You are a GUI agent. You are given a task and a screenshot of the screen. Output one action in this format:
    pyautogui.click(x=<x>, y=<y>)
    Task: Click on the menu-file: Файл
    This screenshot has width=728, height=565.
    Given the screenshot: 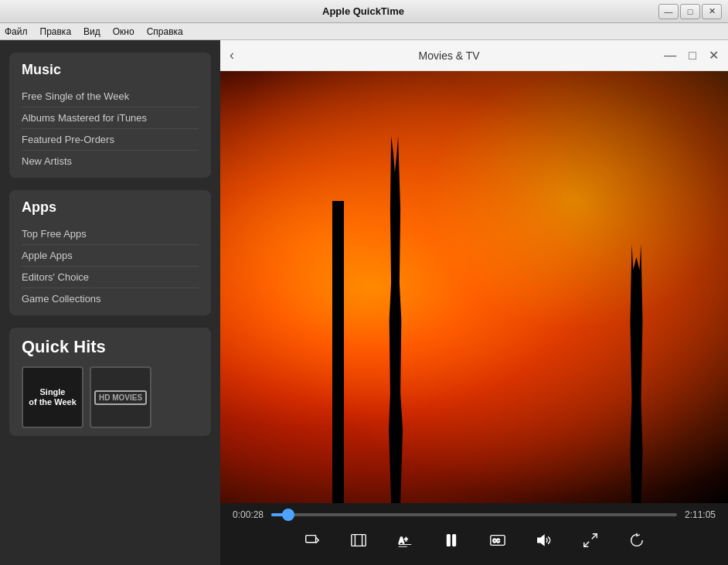 What is the action you would take?
    pyautogui.click(x=16, y=32)
    